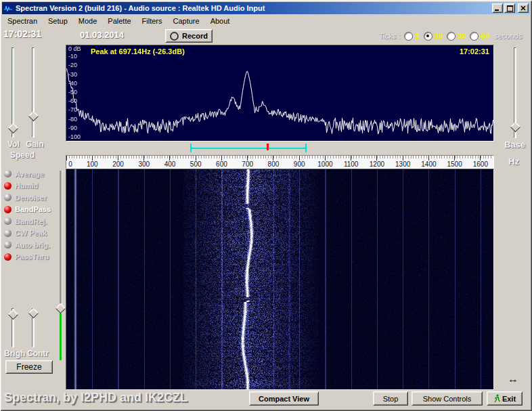 Image resolution: width=532 pixels, height=411 pixels. Describe the element at coordinates (273, 164) in the screenshot. I see `ruler-label: 800` at that location.